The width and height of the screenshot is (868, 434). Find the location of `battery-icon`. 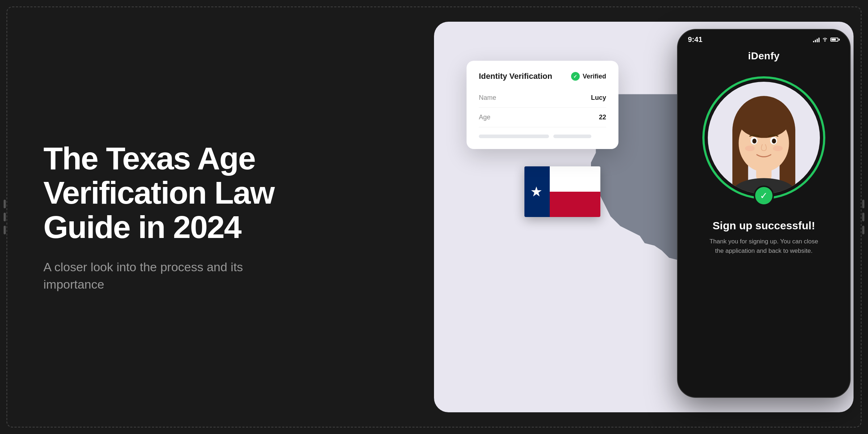

battery-icon is located at coordinates (835, 40).